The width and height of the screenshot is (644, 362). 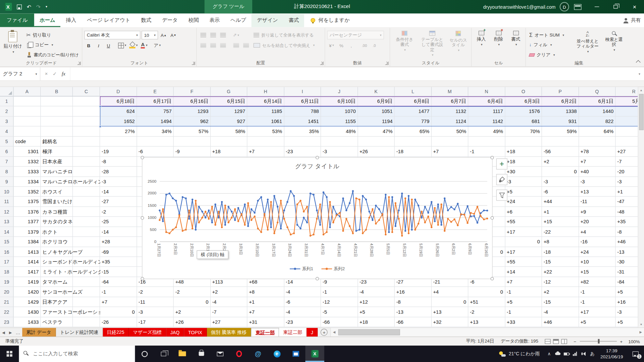 I want to click on cell: -15, so click(x=560, y=302).